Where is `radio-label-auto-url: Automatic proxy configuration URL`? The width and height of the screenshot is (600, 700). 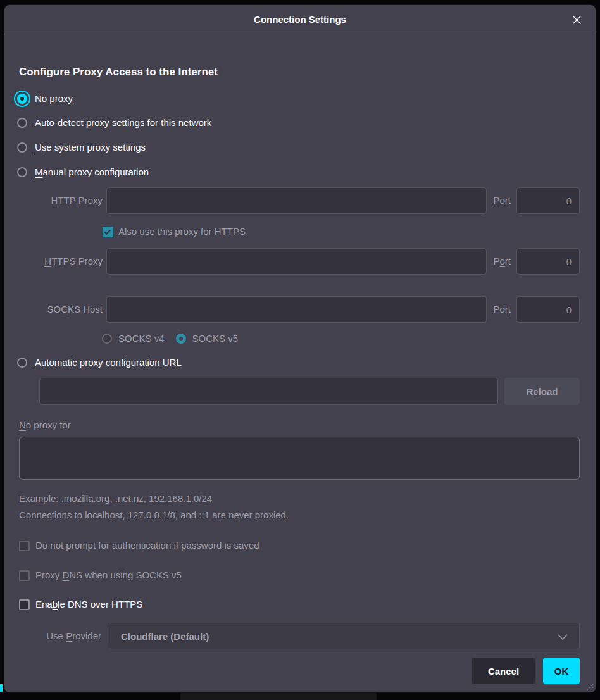
radio-label-auto-url: Automatic proxy configuration URL is located at coordinates (108, 363).